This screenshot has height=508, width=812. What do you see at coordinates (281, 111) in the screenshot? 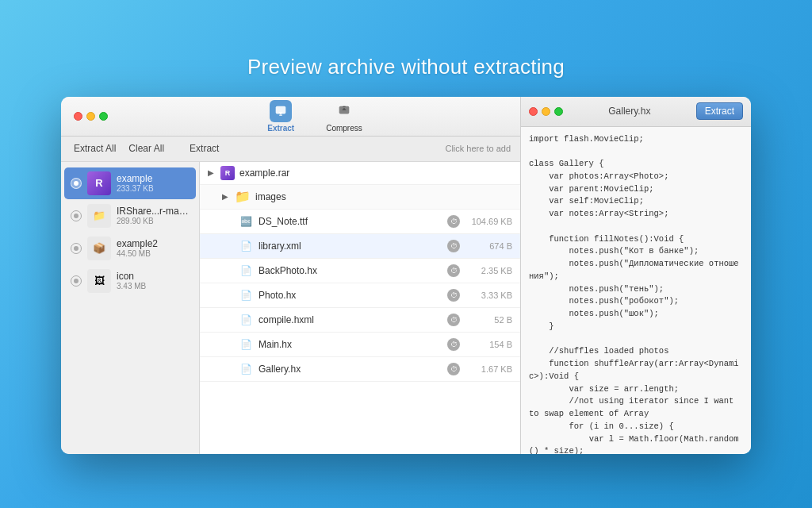
I see `extract-icon-box` at bounding box center [281, 111].